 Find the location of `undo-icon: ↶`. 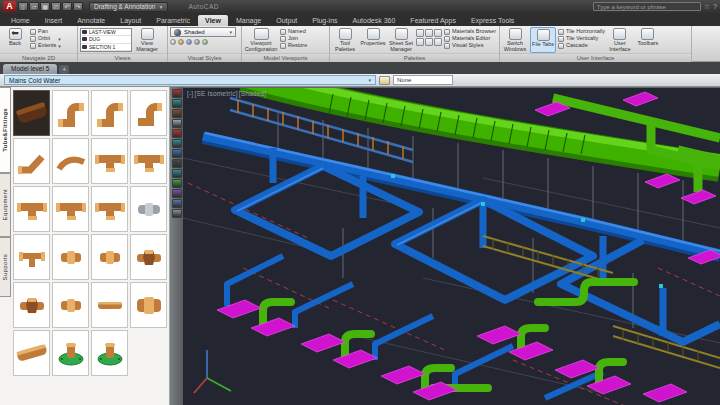

undo-icon: ↶ is located at coordinates (67, 6).